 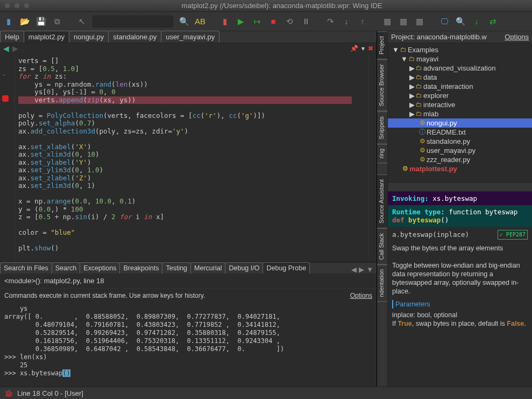 What do you see at coordinates (134, 37) in the screenshot?
I see `tab-standalone: standalone.py` at bounding box center [134, 37].